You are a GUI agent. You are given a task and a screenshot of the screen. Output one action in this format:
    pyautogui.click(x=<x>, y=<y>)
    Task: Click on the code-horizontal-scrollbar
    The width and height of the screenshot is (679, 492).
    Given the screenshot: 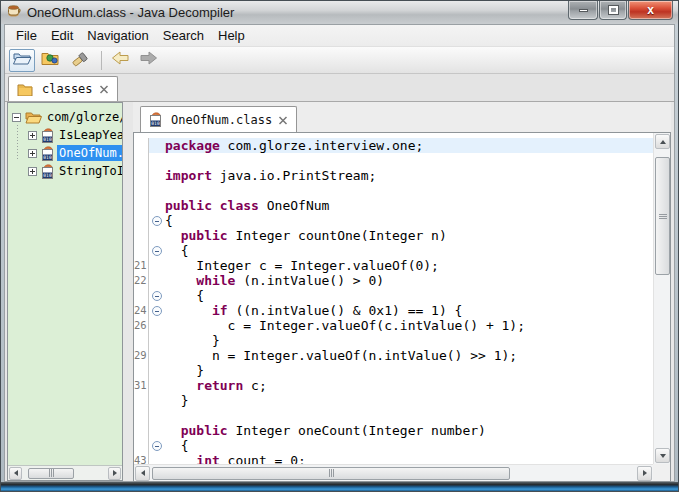 What is the action you would take?
    pyautogui.click(x=394, y=472)
    